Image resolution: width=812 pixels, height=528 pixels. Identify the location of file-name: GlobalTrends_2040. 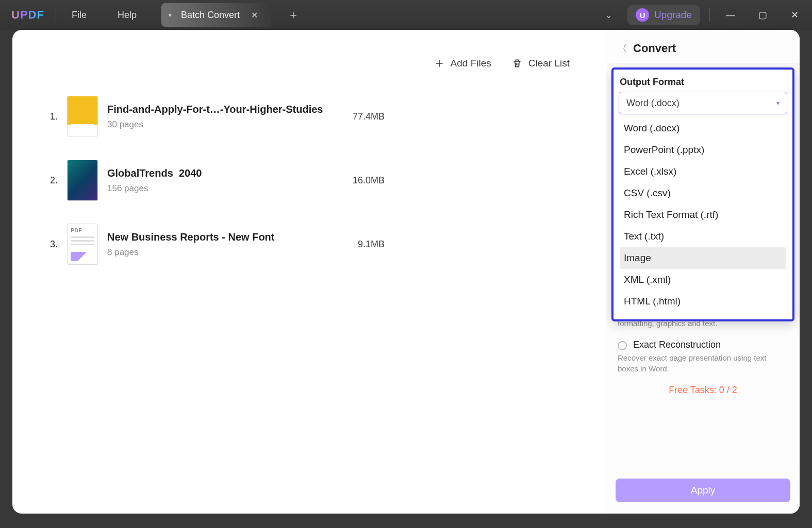
(218, 173).